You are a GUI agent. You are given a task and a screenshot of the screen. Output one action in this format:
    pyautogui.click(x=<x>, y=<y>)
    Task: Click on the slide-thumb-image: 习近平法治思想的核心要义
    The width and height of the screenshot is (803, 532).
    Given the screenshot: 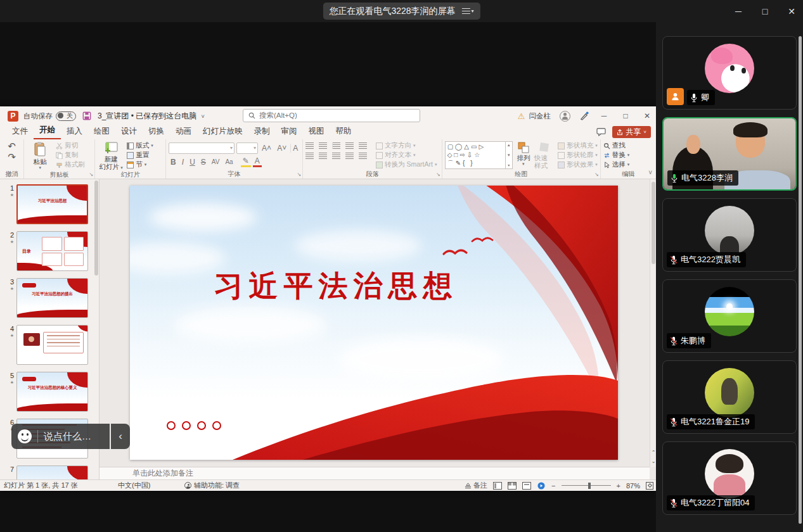 What is the action you would take?
    pyautogui.click(x=52, y=391)
    